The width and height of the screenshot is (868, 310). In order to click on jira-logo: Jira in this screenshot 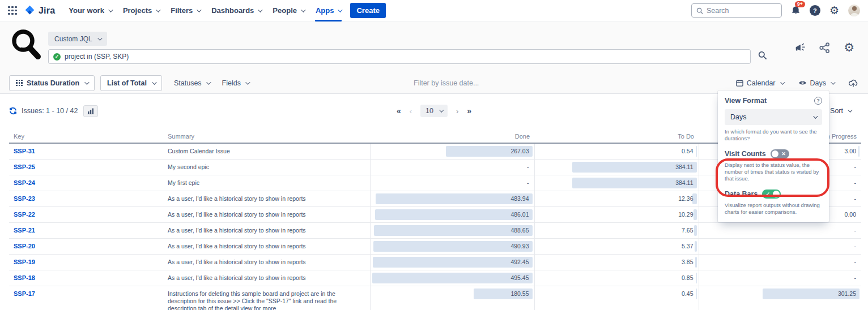, I will do `click(40, 10)`.